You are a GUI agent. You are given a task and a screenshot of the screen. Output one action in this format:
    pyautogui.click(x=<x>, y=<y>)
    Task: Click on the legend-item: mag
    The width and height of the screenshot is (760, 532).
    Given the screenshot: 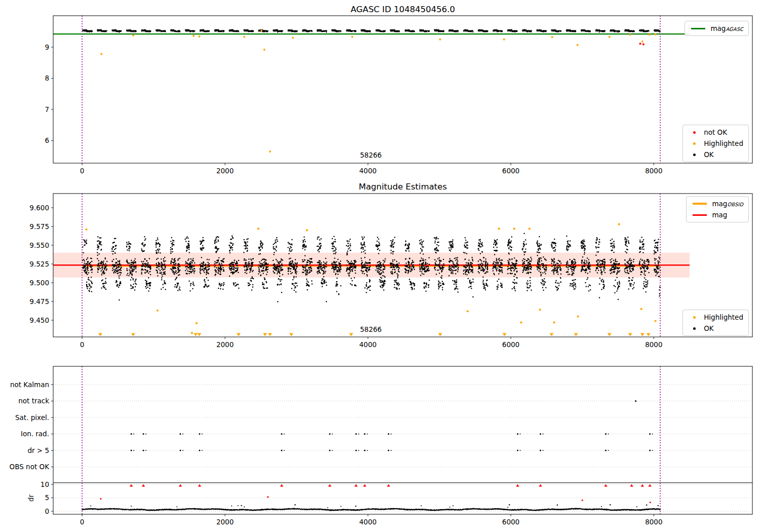 What is the action you would take?
    pyautogui.click(x=717, y=215)
    